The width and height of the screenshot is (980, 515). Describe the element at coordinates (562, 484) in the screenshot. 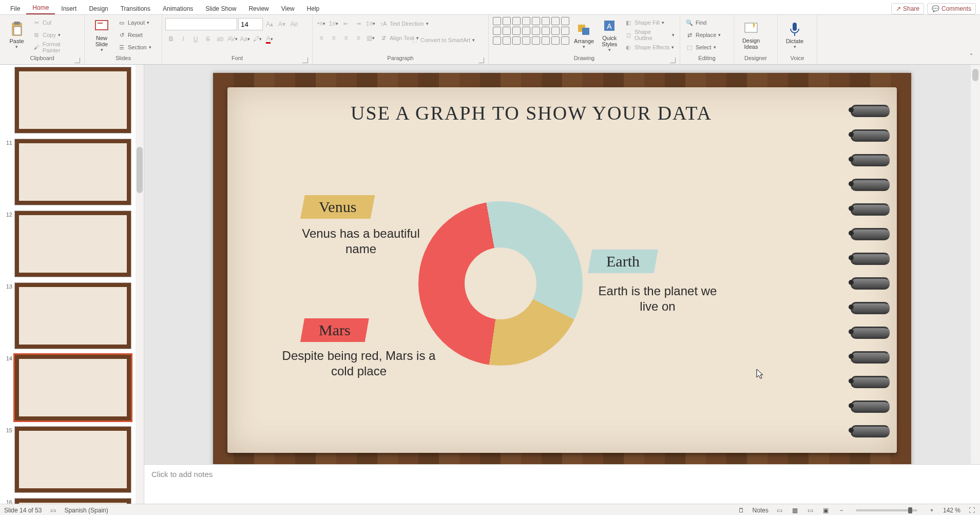

I see `notes-pane: Click to add notes` at that location.